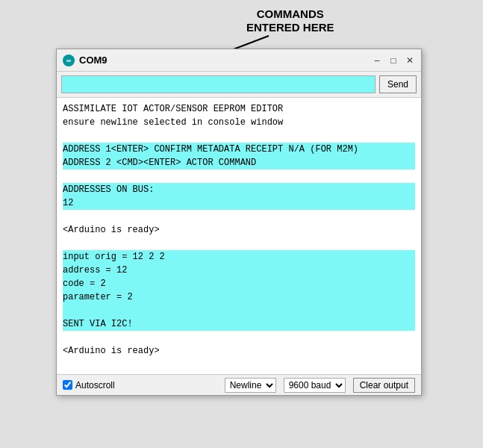 The image size is (483, 448). I want to click on autoscroll-check: Autoscroll, so click(89, 385).